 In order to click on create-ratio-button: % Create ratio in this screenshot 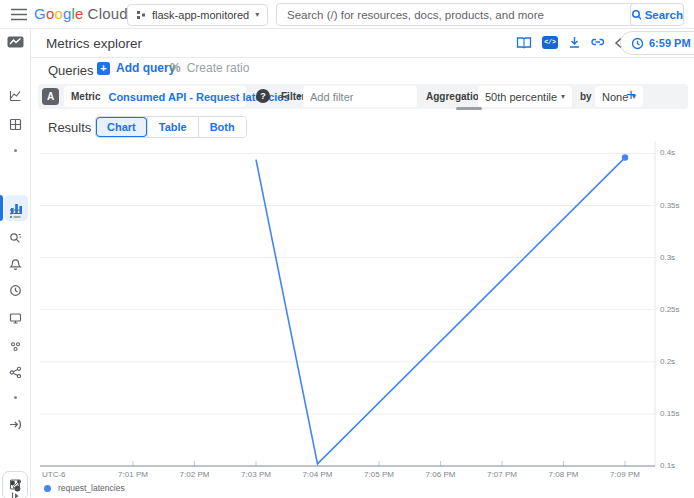, I will do `click(210, 68)`.